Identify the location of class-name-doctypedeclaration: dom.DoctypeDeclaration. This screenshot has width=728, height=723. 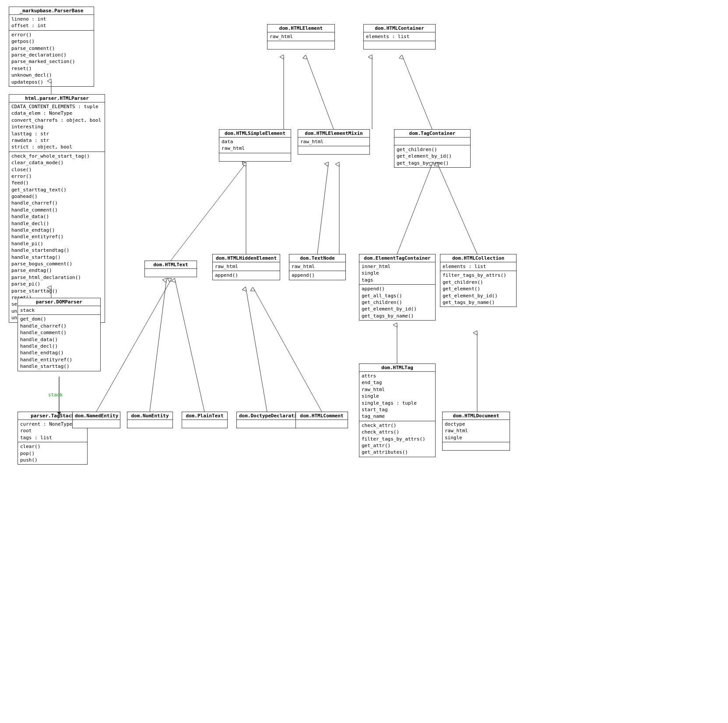
(267, 416).